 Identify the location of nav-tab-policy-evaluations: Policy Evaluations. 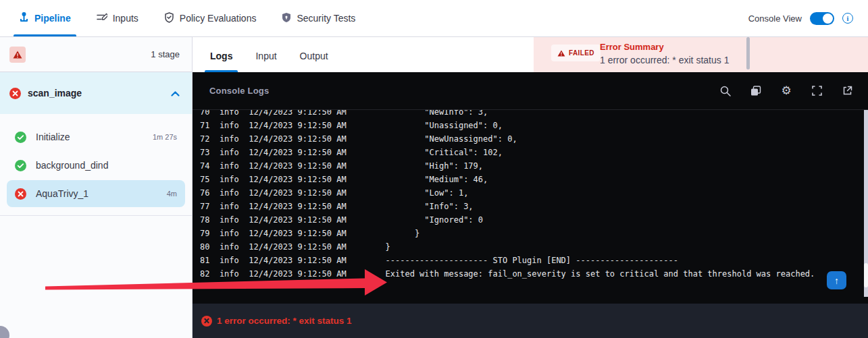
(211, 18).